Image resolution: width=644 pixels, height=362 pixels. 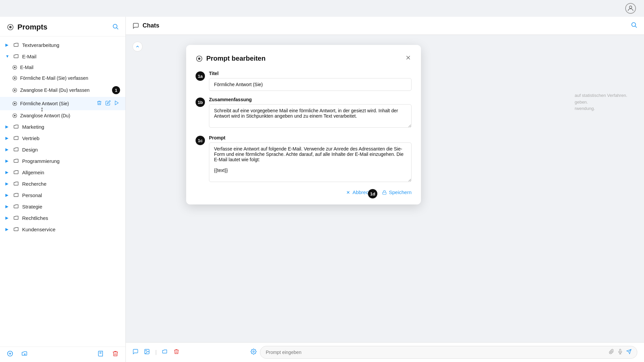 I want to click on sidebar-item-programmierung: ▶ Programmierung, so click(x=63, y=161).